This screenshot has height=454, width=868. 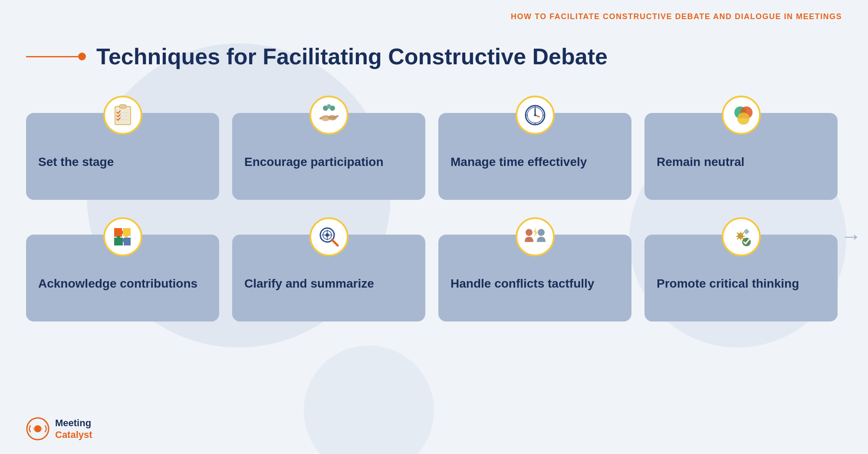 I want to click on card-label-encourage-participation: Encourage participation, so click(x=314, y=162).